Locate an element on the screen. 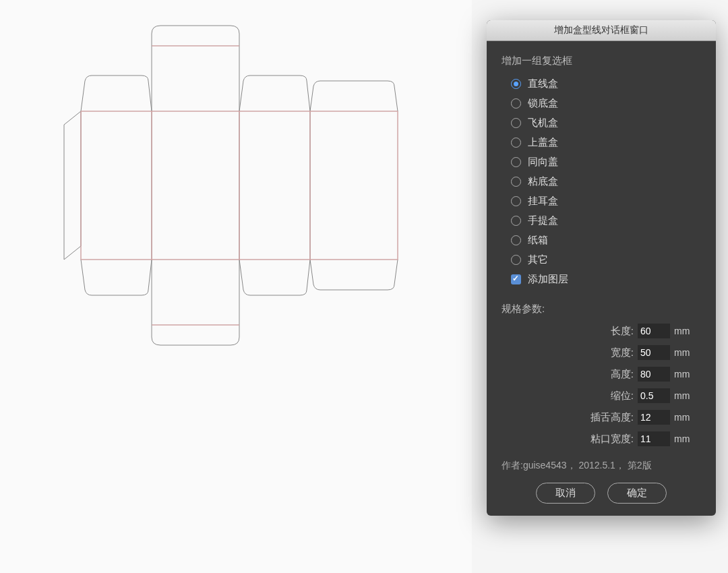 Image resolution: width=728 pixels, height=573 pixels. radio-option-5: 粘底盒 is located at coordinates (601, 182).